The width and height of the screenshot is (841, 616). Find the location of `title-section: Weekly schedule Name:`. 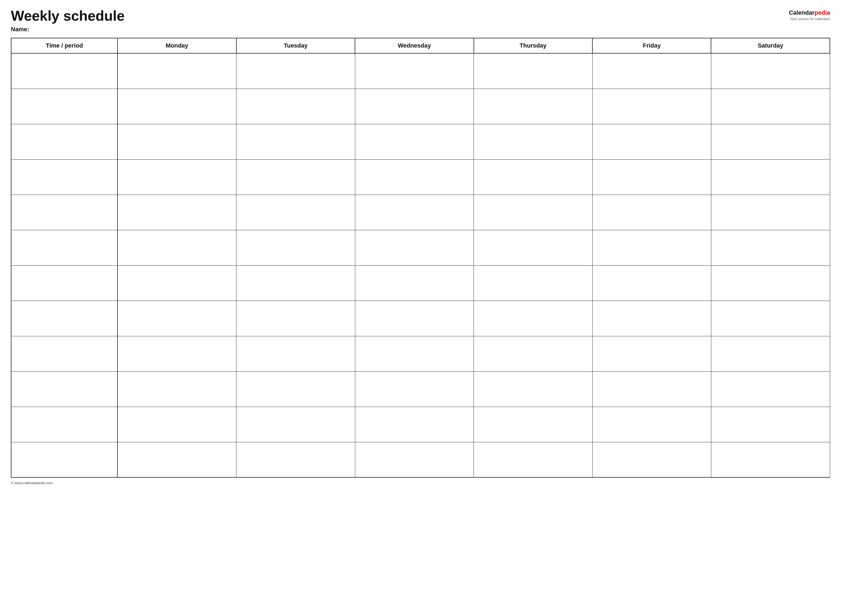

title-section: Weekly schedule Name: is located at coordinates (68, 21).